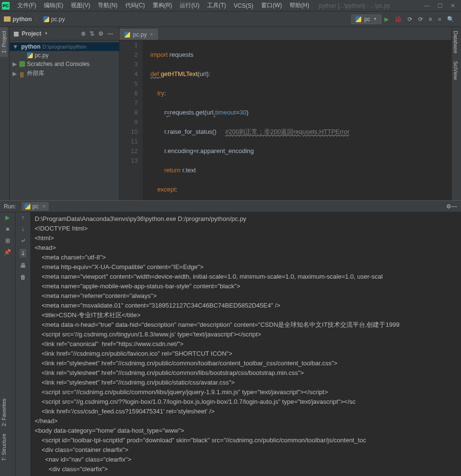 The image size is (461, 476). Describe the element at coordinates (32, 34) in the screenshot. I see `project-panel-title: Project` at that location.